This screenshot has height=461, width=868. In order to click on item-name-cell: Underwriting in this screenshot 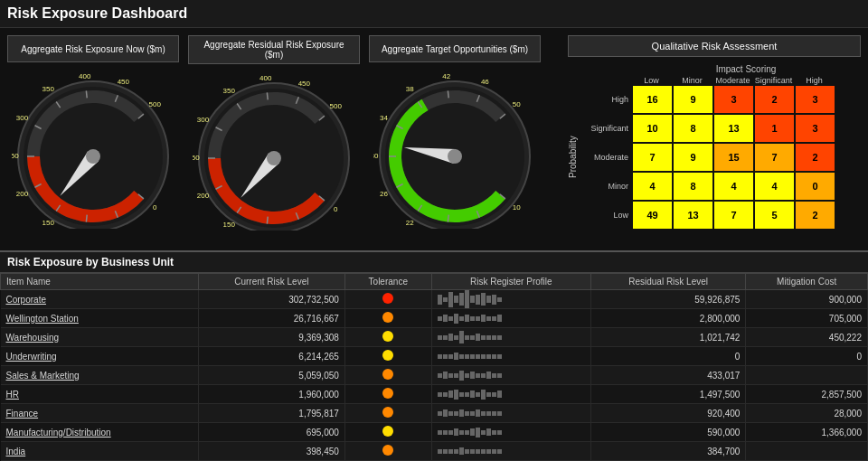, I will do `click(99, 356)`.